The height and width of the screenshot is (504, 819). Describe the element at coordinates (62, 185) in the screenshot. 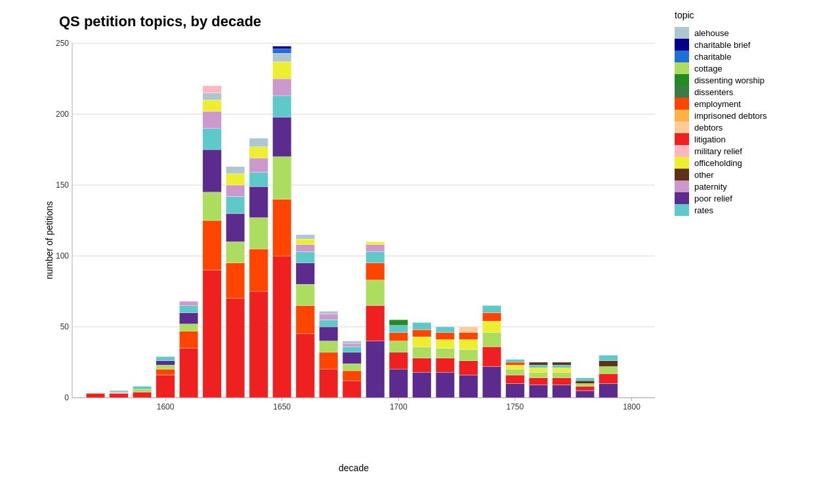

I see `svg-text: 150` at that location.